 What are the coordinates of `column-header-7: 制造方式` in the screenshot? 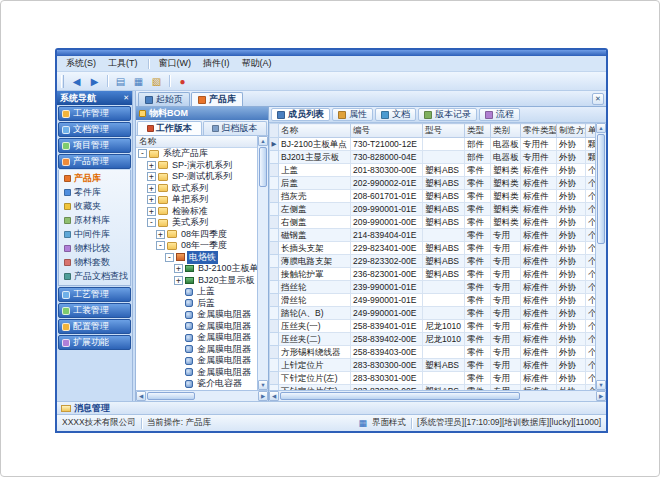 It's located at (572, 131).